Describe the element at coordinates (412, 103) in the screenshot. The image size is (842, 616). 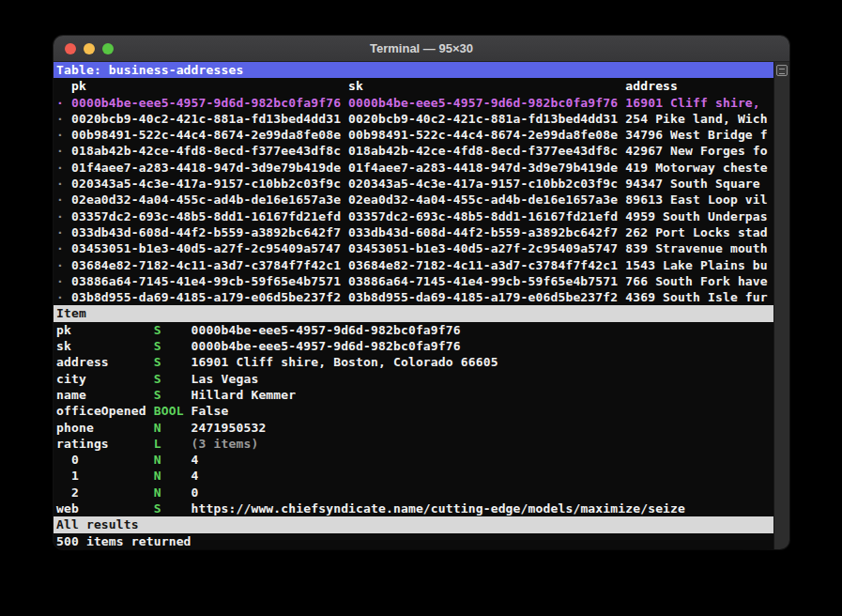
I see `row-text: 0000b4be-eee5-4957-9d6d-982bc0fa9f76 000…` at that location.